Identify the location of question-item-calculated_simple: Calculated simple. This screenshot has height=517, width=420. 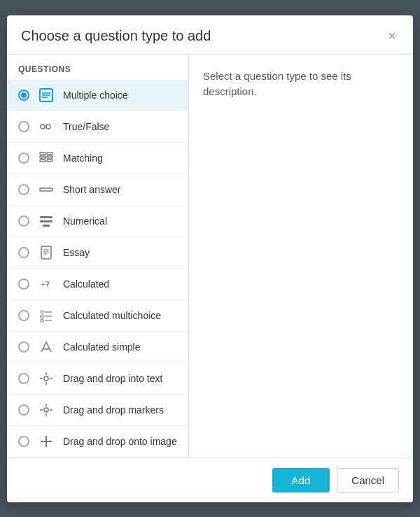
(98, 347).